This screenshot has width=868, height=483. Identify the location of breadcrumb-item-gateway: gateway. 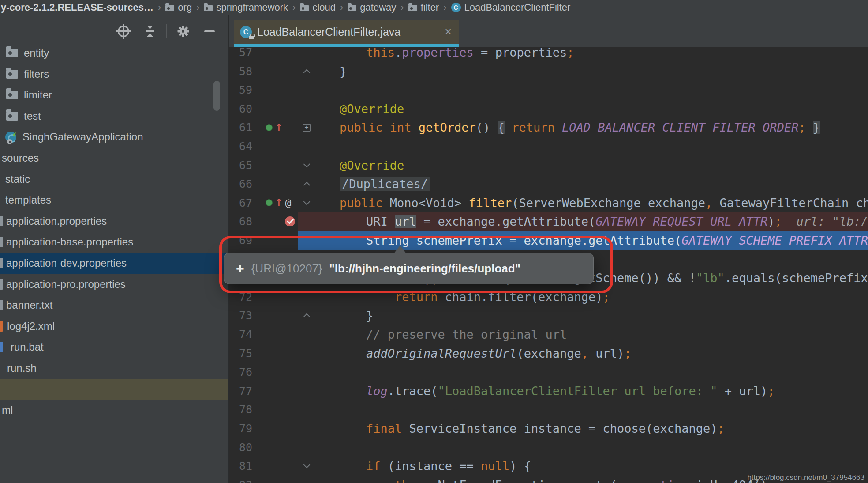
(372, 8).